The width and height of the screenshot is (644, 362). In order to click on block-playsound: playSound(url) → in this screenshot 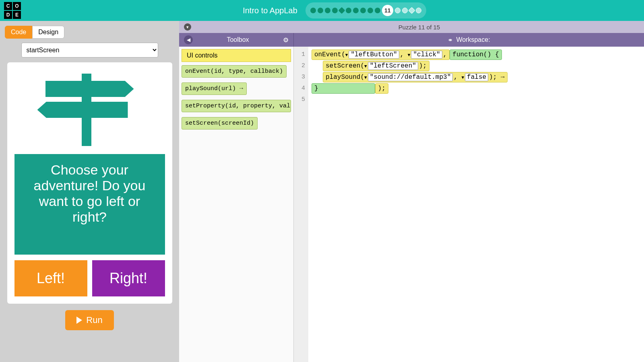, I will do `click(214, 88)`.